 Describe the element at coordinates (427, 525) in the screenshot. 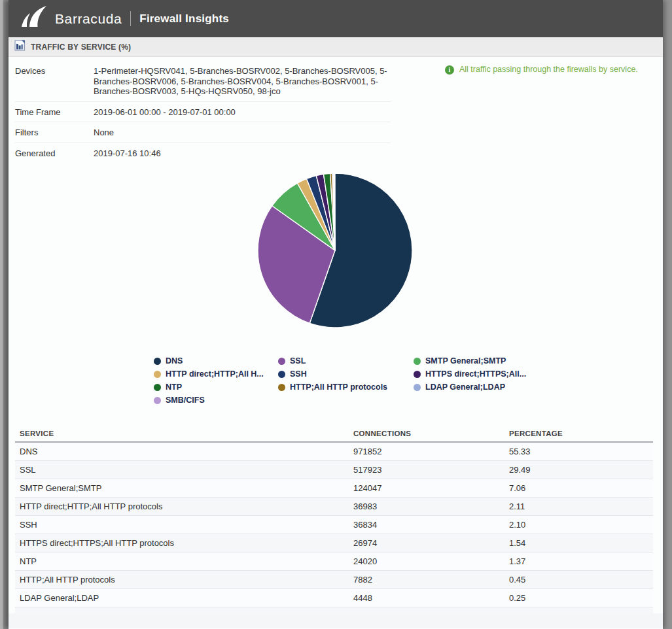

I see `connections-cell: 36834` at that location.